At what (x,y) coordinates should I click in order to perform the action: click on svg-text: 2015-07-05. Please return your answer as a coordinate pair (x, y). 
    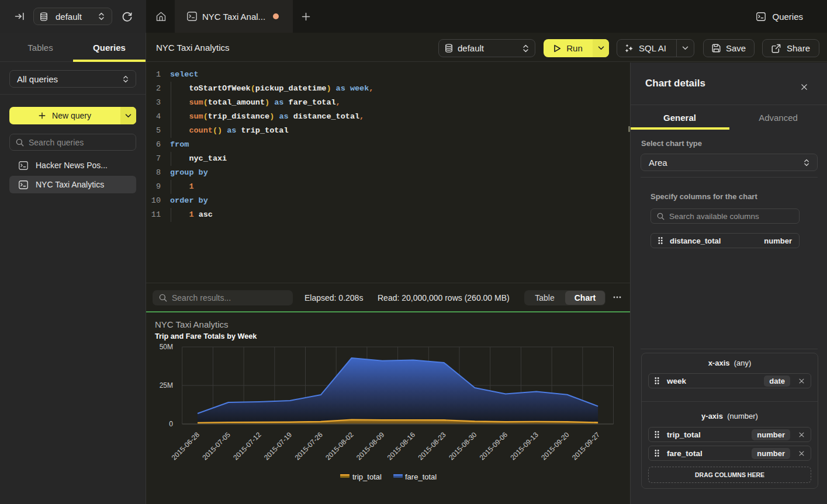
    Looking at the image, I should click on (217, 446).